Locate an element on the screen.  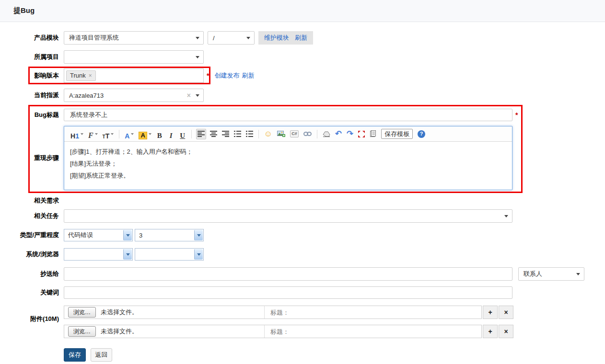
back-button: 返回 is located at coordinates (102, 355).